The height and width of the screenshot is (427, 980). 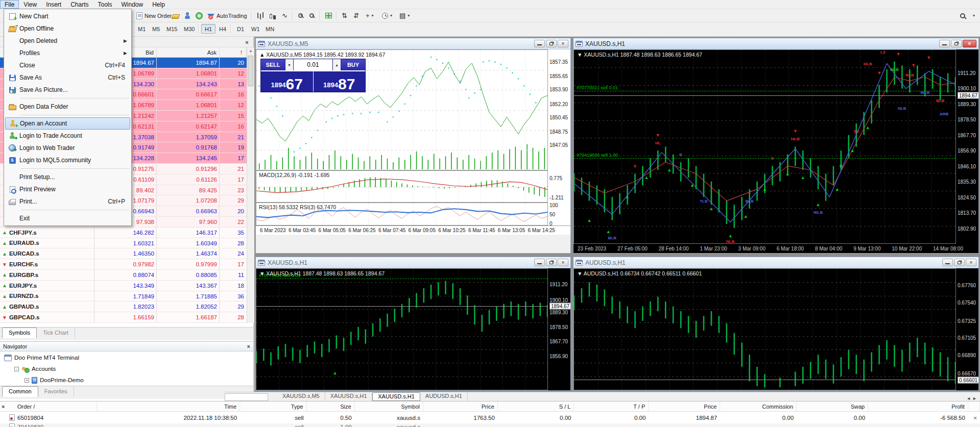 What do you see at coordinates (387, 15) in the screenshot?
I see `periods-button: ▾` at bounding box center [387, 15].